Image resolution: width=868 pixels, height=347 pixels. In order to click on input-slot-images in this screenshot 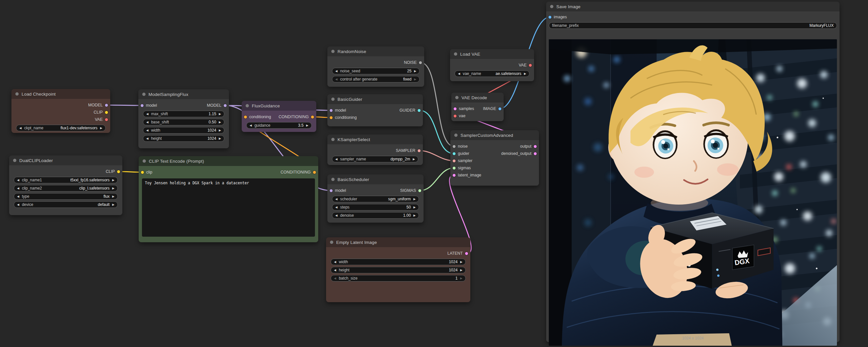, I will do `click(550, 17)`.